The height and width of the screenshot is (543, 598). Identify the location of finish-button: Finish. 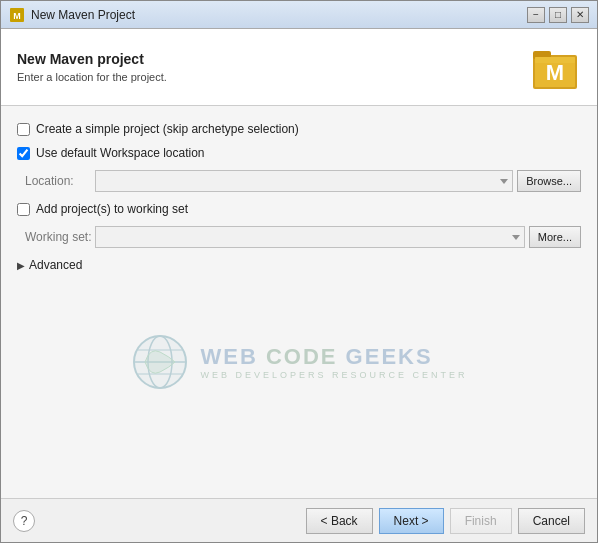
(481, 521).